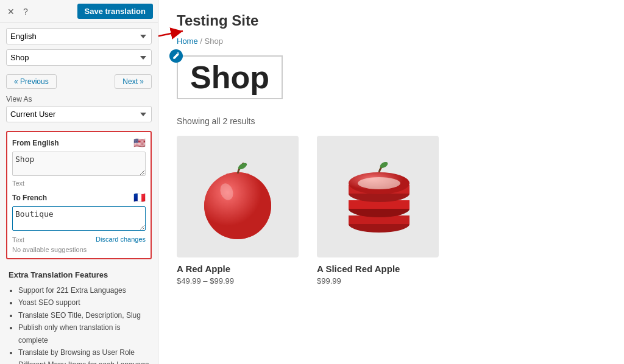  What do you see at coordinates (238, 269) in the screenshot?
I see `product-name: A Red Apple` at bounding box center [238, 269].